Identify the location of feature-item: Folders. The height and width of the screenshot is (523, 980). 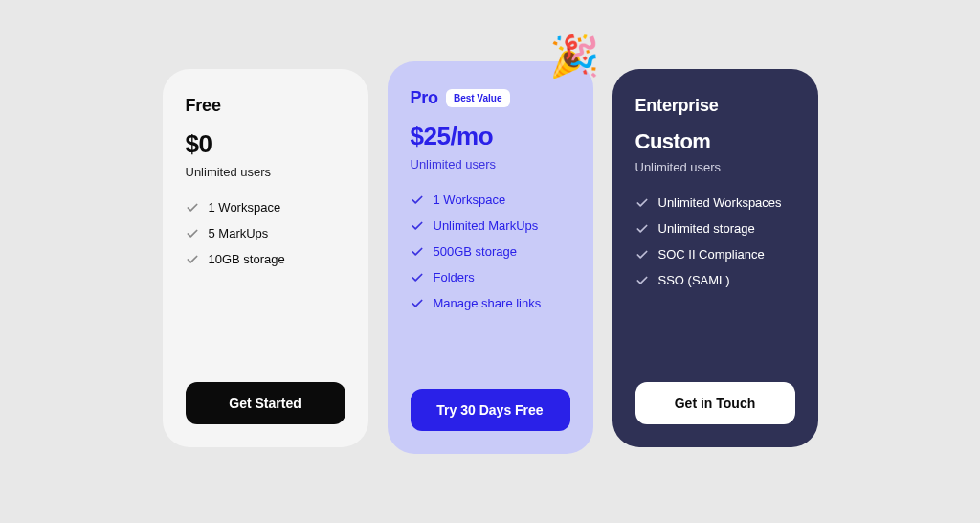
(490, 278).